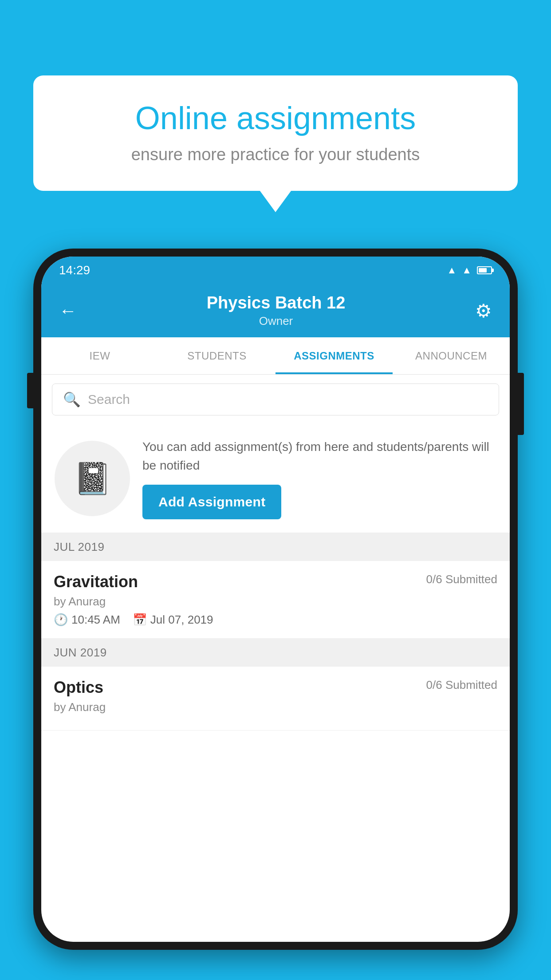 The height and width of the screenshot is (980, 551). Describe the element at coordinates (469, 270) in the screenshot. I see `status-icons` at that location.